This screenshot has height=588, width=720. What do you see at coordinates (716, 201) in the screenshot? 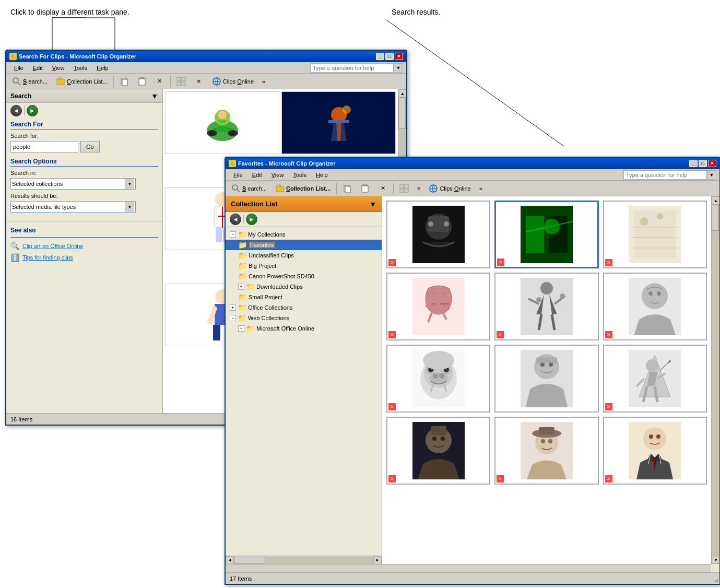
I see `fav-scroll-up: ▲` at bounding box center [716, 201].